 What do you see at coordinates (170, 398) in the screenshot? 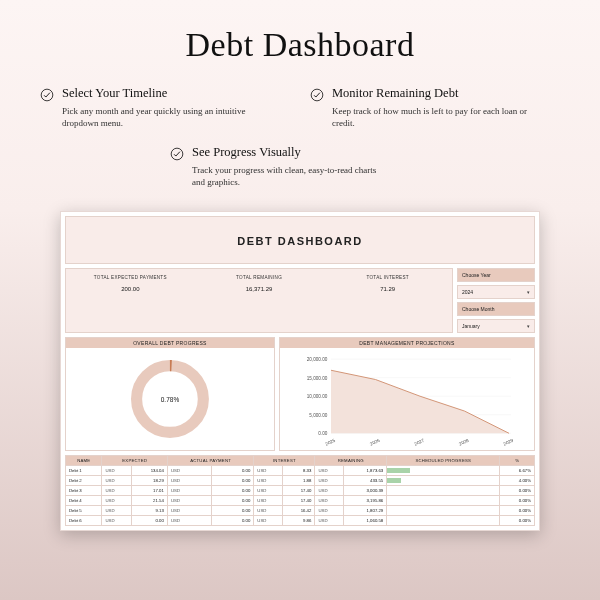
I see `svg-text: 0.78%` at bounding box center [170, 398].